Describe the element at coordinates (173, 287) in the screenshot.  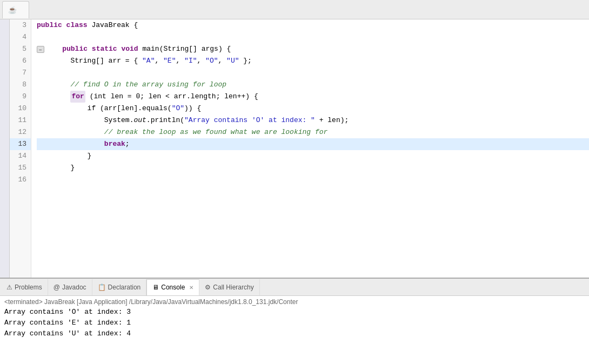
I see `bottom-tab-console: 🖥Console ✕` at that location.